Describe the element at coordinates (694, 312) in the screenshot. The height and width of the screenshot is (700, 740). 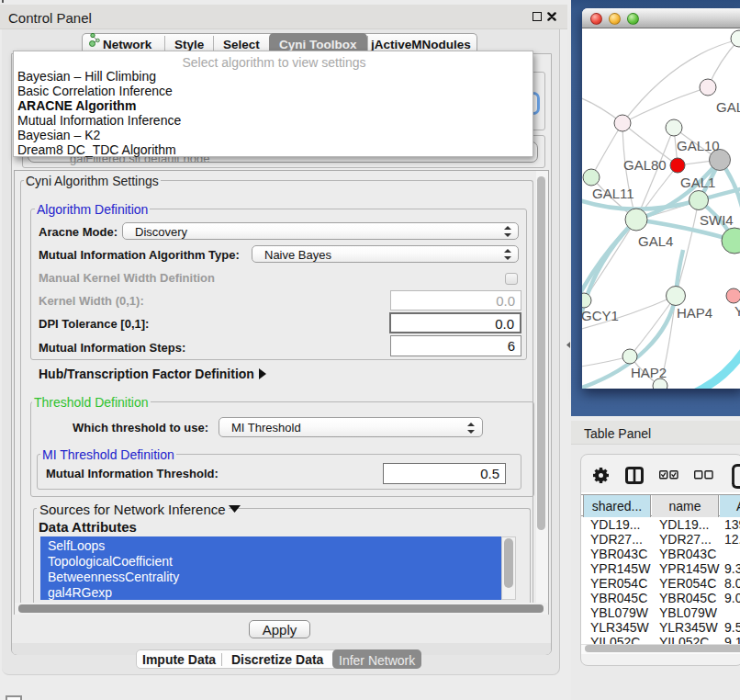
I see `svg-text: HAP4` at that location.